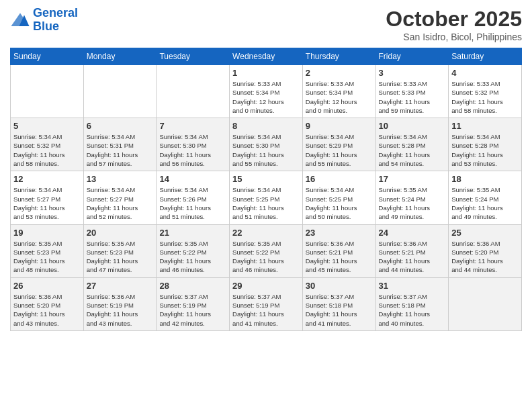 The height and width of the screenshot is (411, 532). I want to click on day-info-line: Sunset: 5:30 PM, so click(266, 145).